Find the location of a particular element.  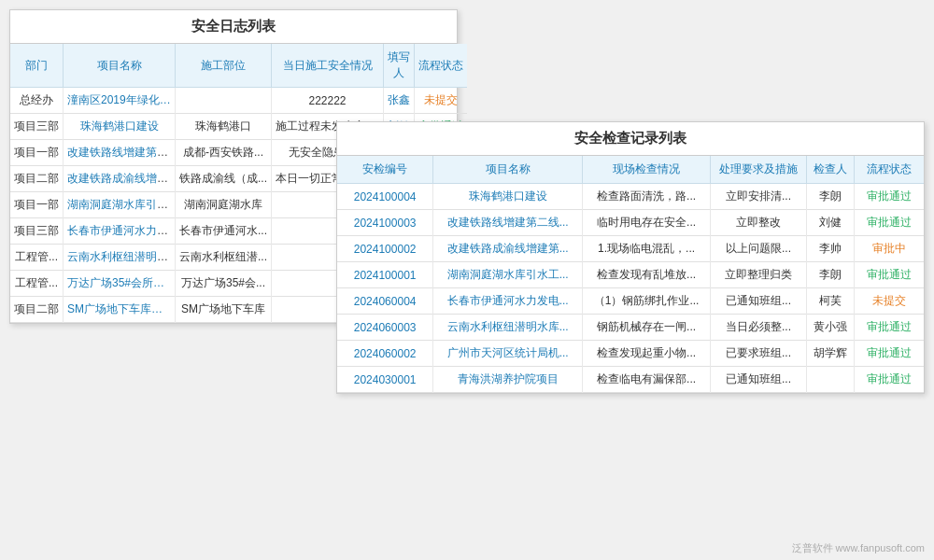

watermark: 泛普软件 www.fanpusoft.com is located at coordinates (858, 549).